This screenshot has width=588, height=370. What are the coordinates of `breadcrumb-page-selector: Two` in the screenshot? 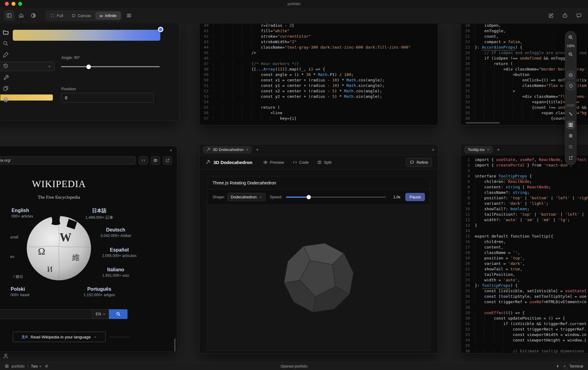 It's located at (36, 366).